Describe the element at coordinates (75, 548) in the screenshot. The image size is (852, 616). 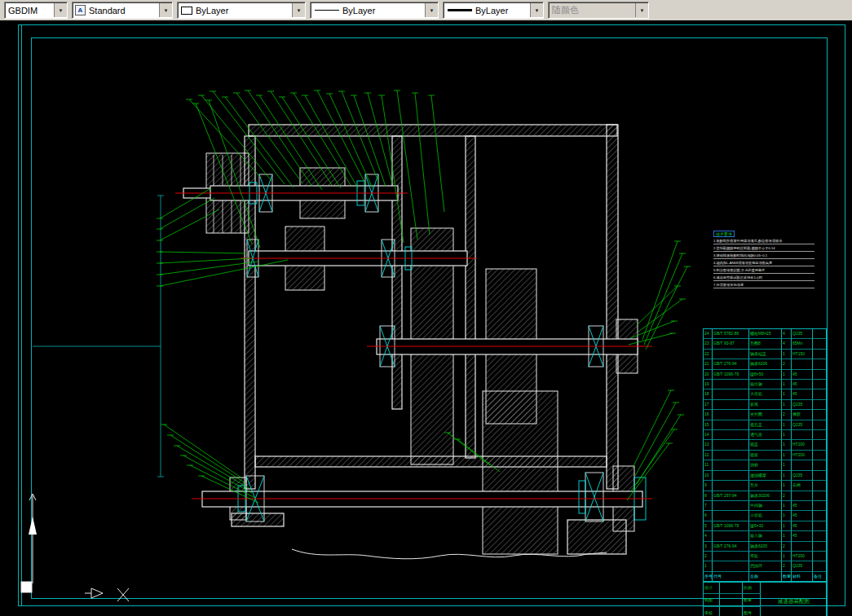
I see `ucs-icon` at that location.